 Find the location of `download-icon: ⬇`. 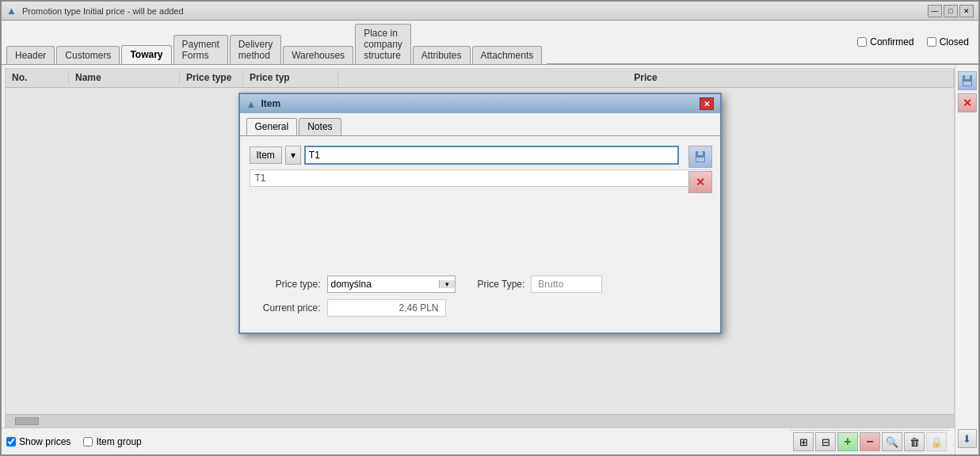

download-icon: ⬇ is located at coordinates (967, 439).